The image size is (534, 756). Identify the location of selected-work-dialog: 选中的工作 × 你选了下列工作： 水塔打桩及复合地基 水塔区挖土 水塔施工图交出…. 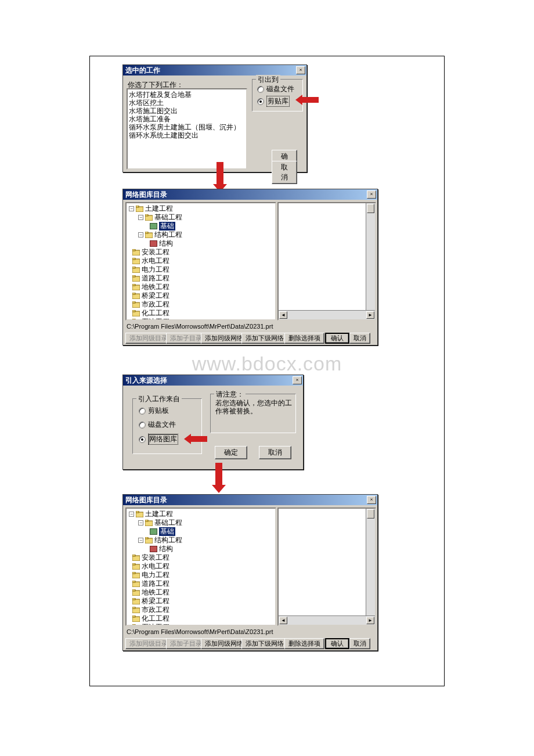
(215, 118).